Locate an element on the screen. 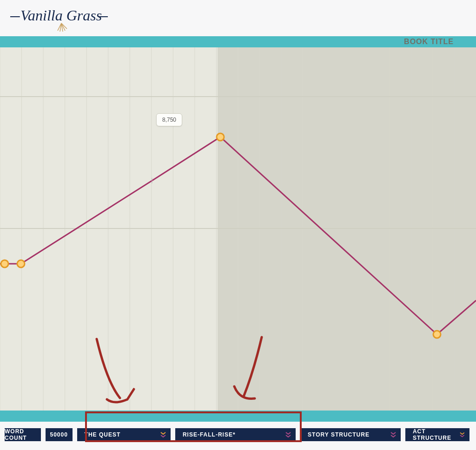 The width and height of the screenshot is (476, 450). title-bar: BOOK TITLE is located at coordinates (238, 42).